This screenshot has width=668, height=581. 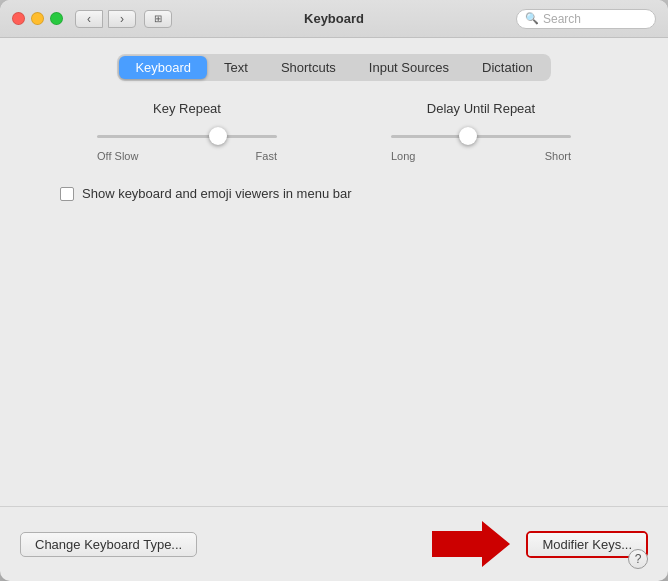 I want to click on tab-bar: Keyboard Text Shortcuts Input Sources Di…, so click(x=334, y=68).